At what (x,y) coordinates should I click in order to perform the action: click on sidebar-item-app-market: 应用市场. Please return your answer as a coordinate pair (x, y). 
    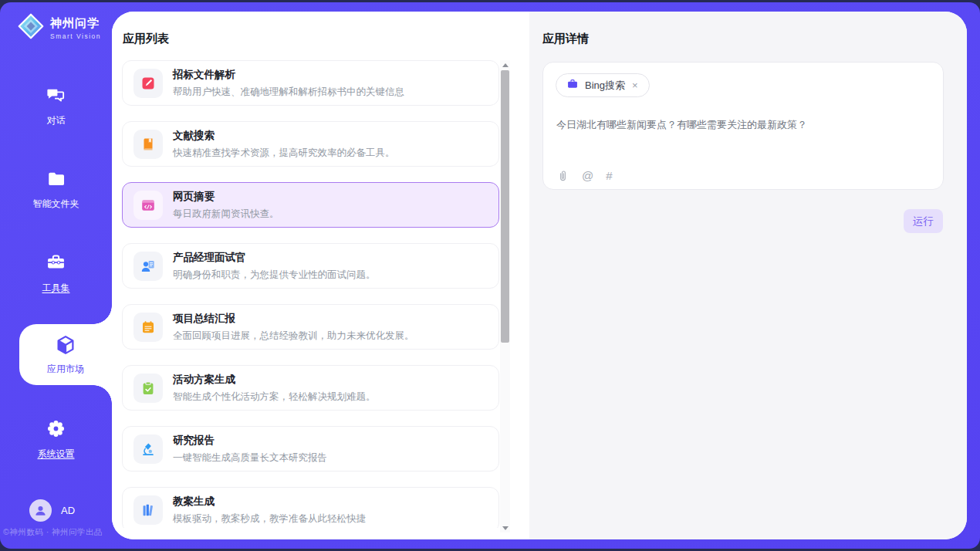
    Looking at the image, I should click on (66, 355).